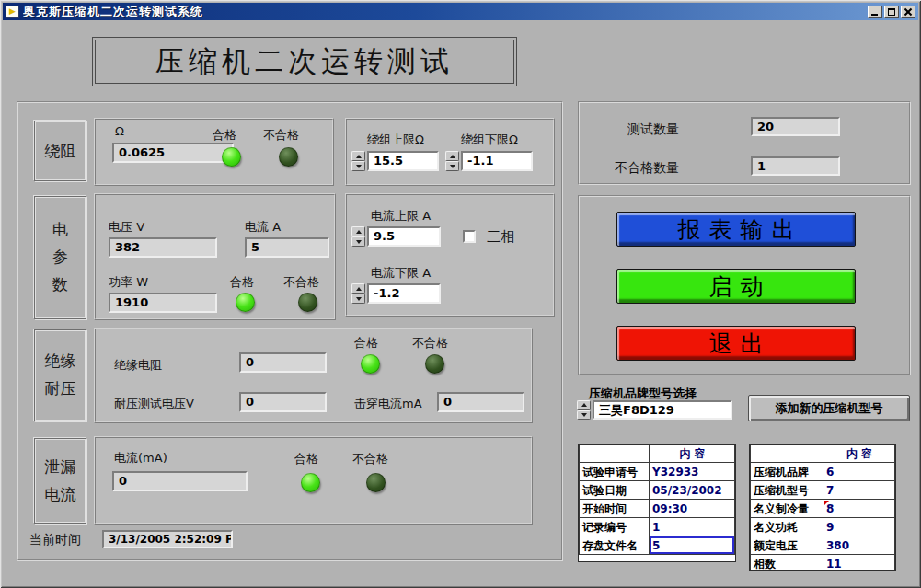 Image resolution: width=921 pixels, height=588 pixels. Describe the element at coordinates (692, 490) in the screenshot. I see `row-value: 05/23/2002` at that location.